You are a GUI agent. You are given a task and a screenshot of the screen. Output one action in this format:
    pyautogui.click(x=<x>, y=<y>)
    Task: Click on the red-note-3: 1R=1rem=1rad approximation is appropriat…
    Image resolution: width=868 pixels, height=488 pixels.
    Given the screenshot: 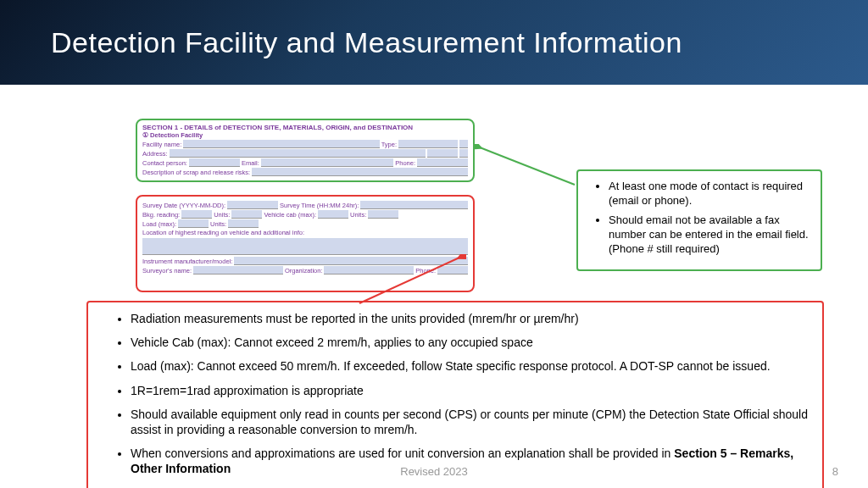 What is the action you would take?
    pyautogui.click(x=474, y=391)
    